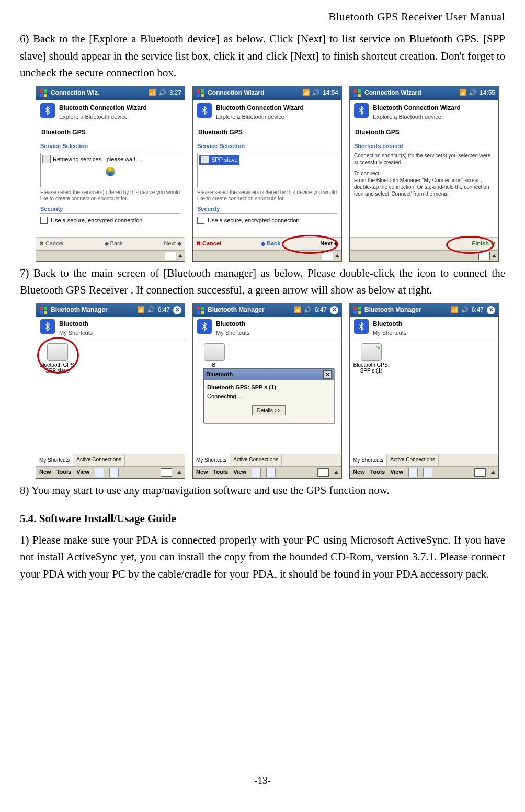  I want to click on title-bar-label: Connection Wizard, so click(393, 93).